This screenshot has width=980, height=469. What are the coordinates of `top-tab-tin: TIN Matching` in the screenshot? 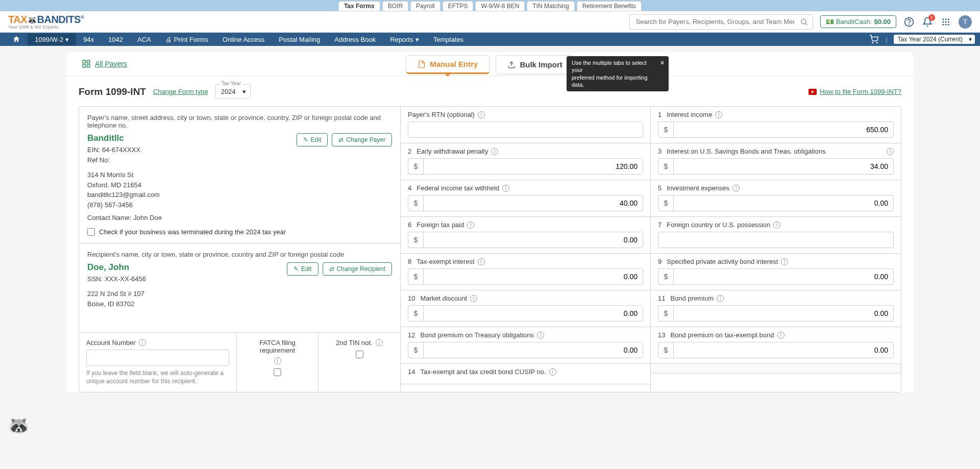 It's located at (550, 6).